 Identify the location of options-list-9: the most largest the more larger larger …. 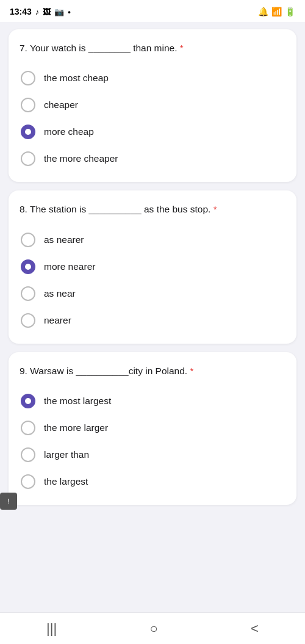
(152, 441).